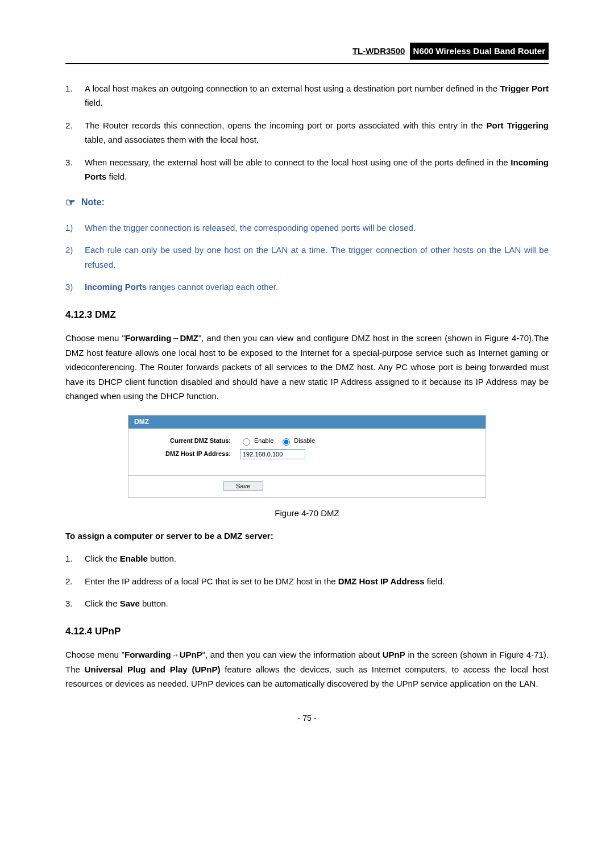 The image size is (614, 868). What do you see at coordinates (307, 719) in the screenshot?
I see `page-number: - 75 -` at bounding box center [307, 719].